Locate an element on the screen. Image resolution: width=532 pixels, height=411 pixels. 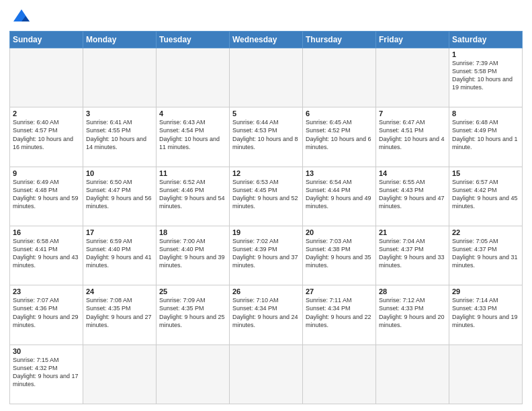
day-cell: 3Sunrise: 6:41 AM Sunset: 4:55 PM Daylig… is located at coordinates (120, 137).